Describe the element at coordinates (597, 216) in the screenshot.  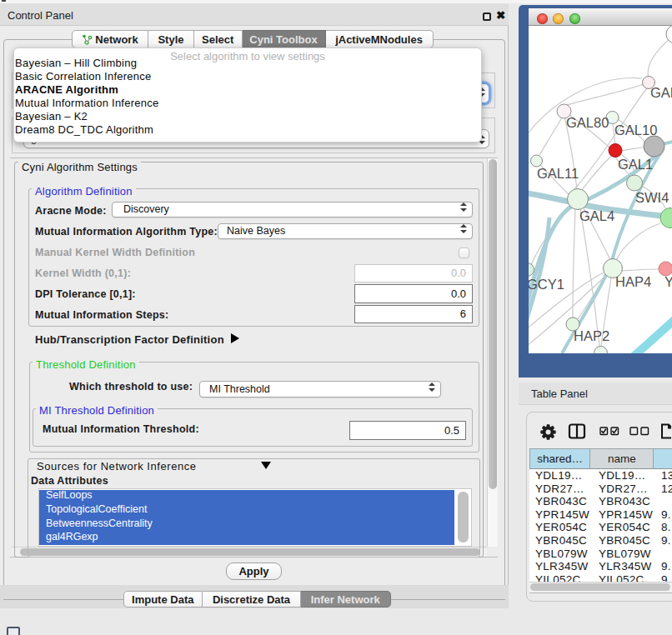
I see `svg-text: GAL4` at that location.